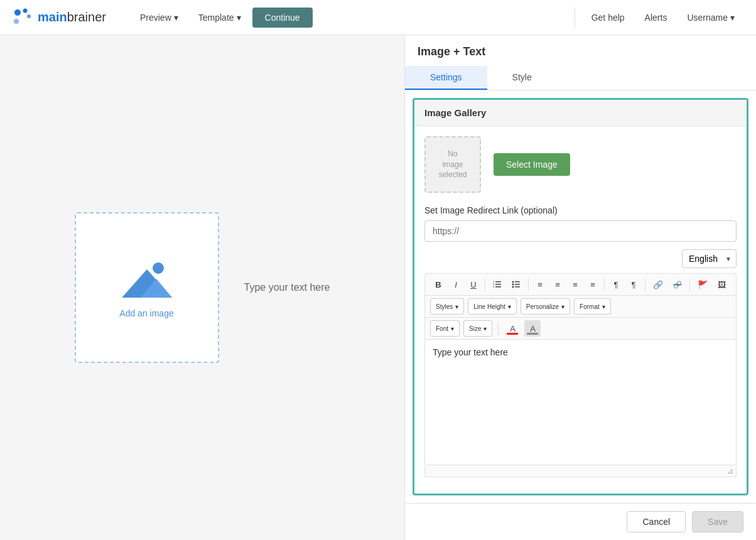 The height and width of the screenshot is (540, 756). What do you see at coordinates (718, 522) in the screenshot?
I see `save-button: Save` at bounding box center [718, 522].